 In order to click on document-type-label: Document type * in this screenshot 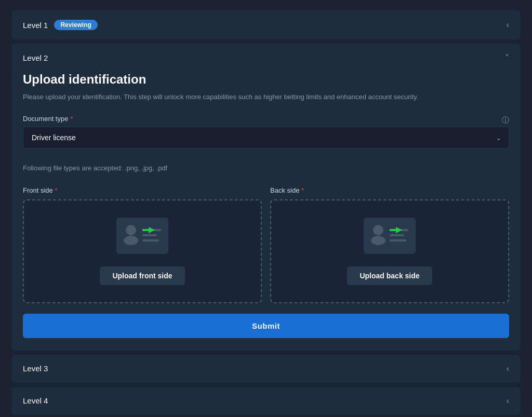, I will do `click(48, 118)`.